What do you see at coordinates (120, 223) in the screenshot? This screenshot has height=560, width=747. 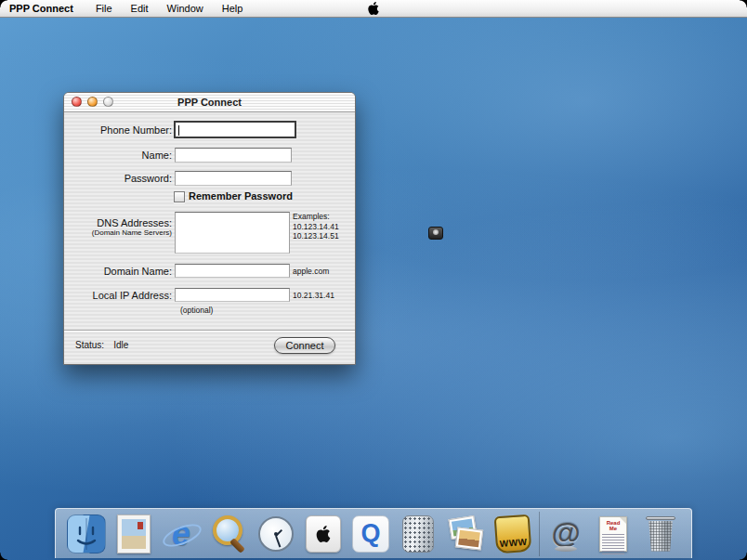 I see `dns-addresses-label: DNS Addresses:` at bounding box center [120, 223].